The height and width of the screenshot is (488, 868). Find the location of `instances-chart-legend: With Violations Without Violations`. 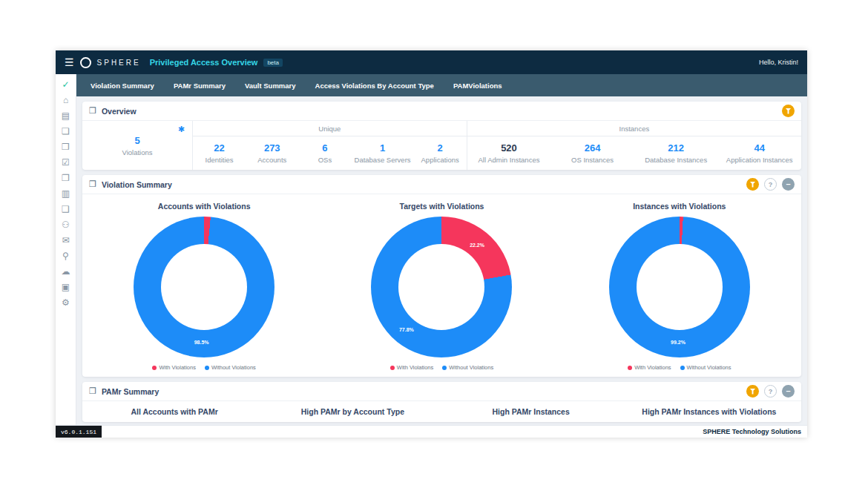

instances-chart-legend: With Violations Without Violations is located at coordinates (680, 368).